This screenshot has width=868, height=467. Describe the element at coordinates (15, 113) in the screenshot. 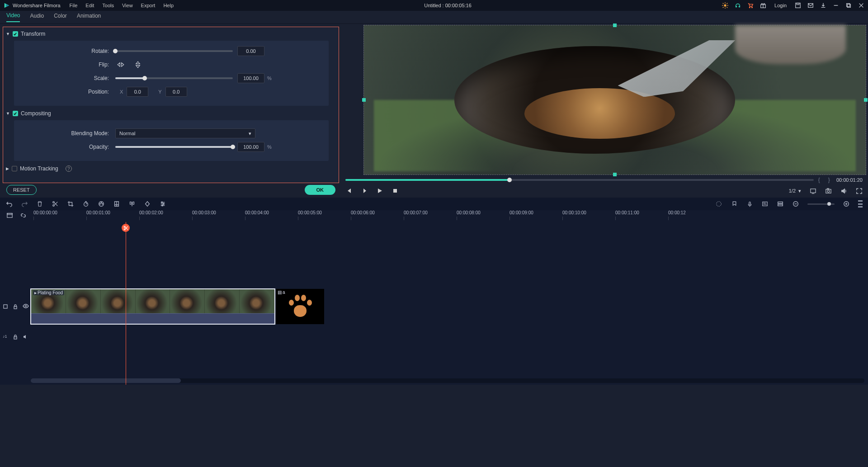

I see `compositing-checkbox` at that location.